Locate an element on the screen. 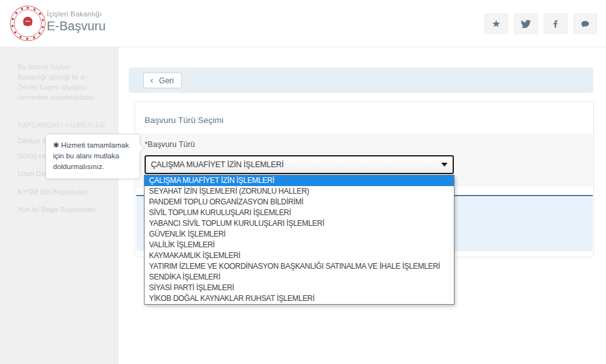 Image resolution: width=606 pixels, height=364 pixels. application-type-select: ÇALIŞMA MUAFİYET İZİN İŞLEMLERİ is located at coordinates (299, 165).